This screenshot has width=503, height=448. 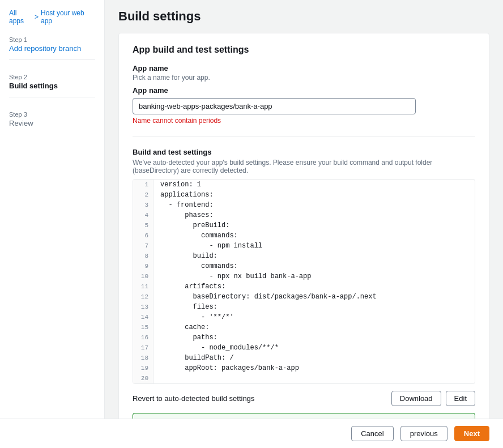 What do you see at coordinates (304, 50) in the screenshot?
I see `app-build-title: App build and test settings` at bounding box center [304, 50].